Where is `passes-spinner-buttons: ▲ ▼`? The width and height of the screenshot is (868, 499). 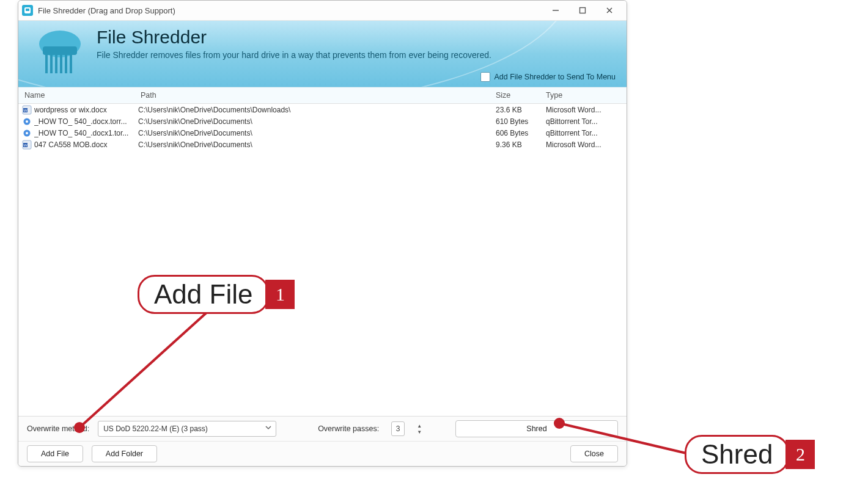 passes-spinner-buttons: ▲ ▼ is located at coordinates (419, 429).